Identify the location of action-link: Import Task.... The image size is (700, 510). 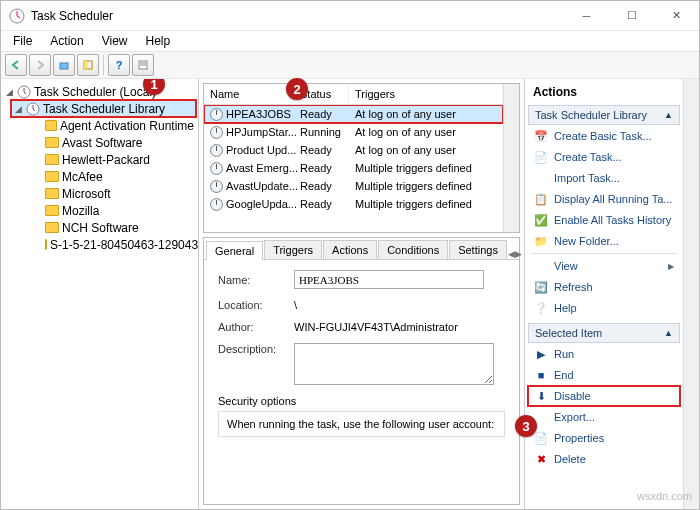
(604, 178).